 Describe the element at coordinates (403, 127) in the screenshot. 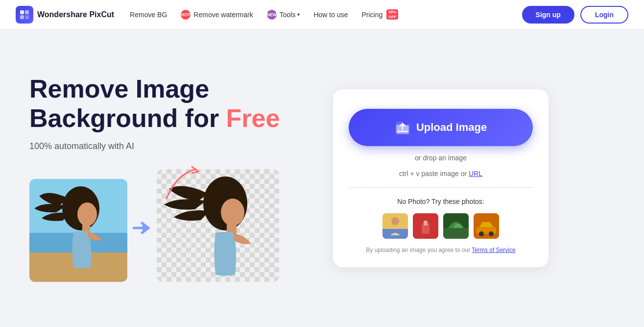

I see `upload-icon` at that location.